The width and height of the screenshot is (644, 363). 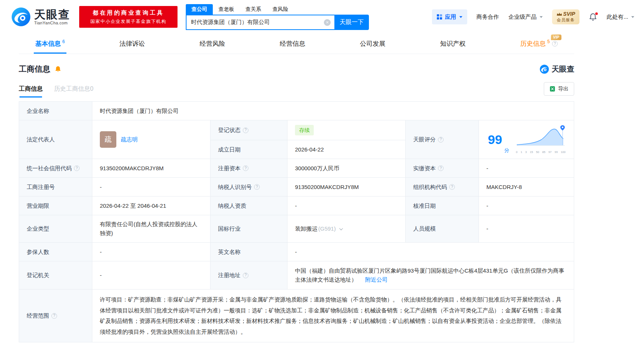 I want to click on search-input, so click(x=260, y=22).